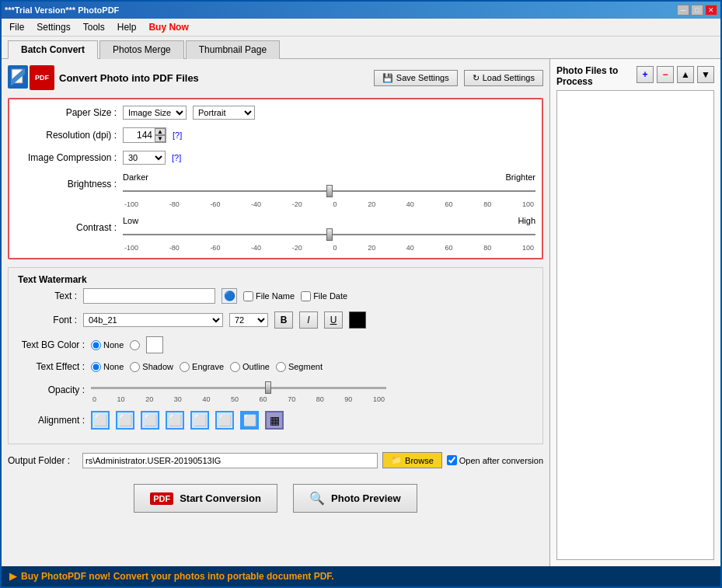 This screenshot has width=722, height=588. I want to click on move-up-button: ▲, so click(685, 75).